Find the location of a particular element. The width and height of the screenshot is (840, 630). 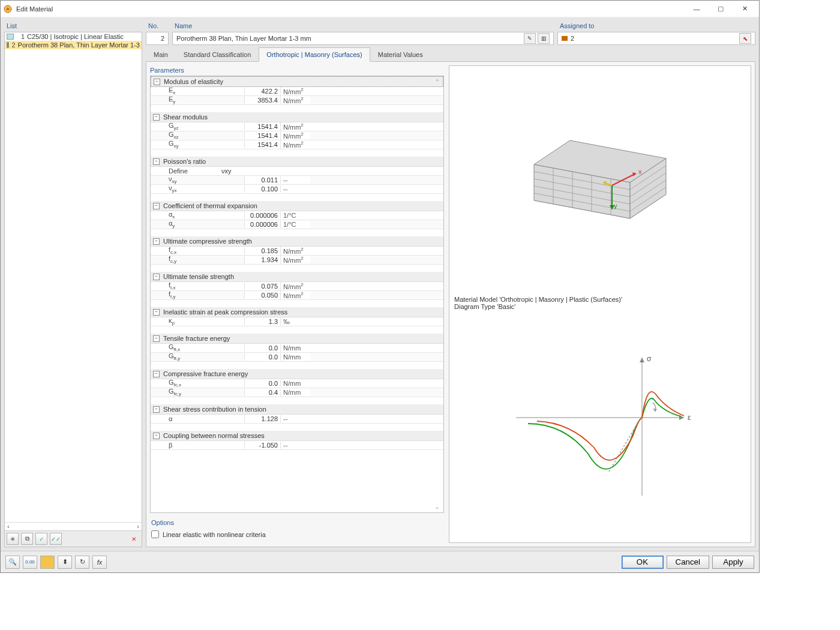

param-value: 0.100 is located at coordinates (262, 189).